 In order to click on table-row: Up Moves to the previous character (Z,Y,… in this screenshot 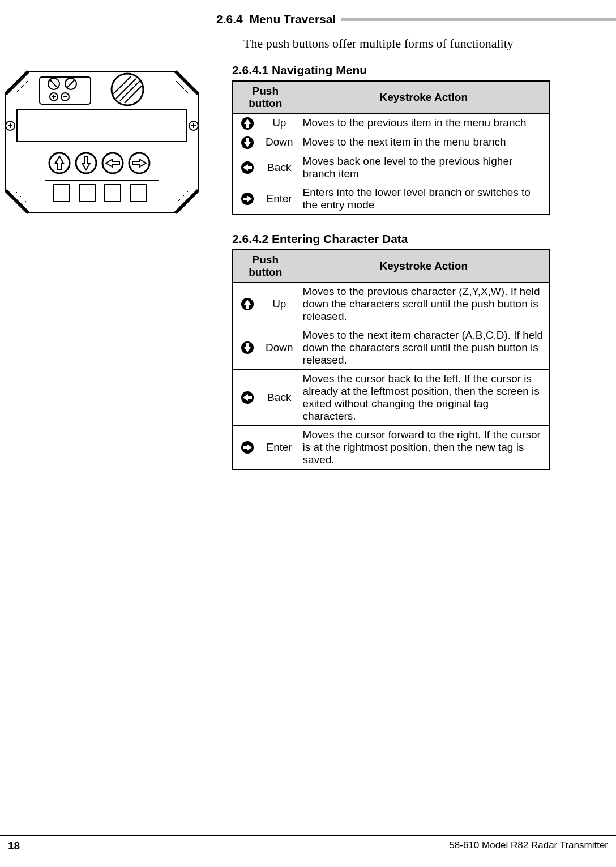, I will do `click(391, 304)`.